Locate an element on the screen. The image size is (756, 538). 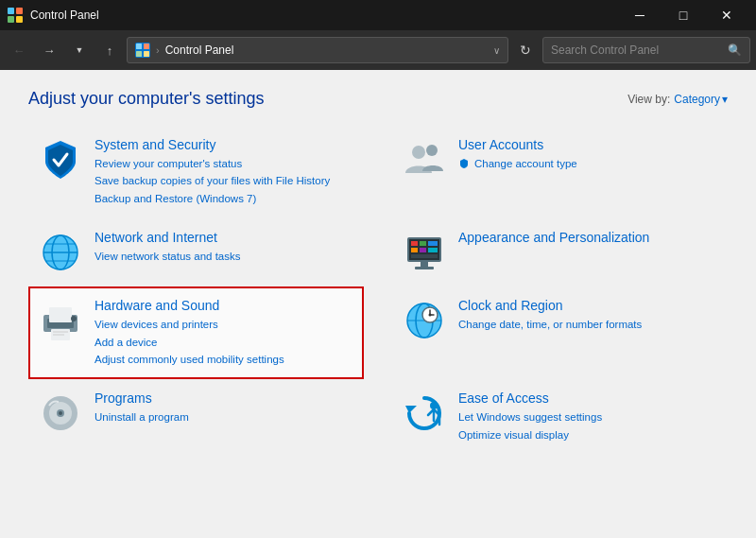
hardware-sound-link-1: View devices and printers is located at coordinates (225, 324).